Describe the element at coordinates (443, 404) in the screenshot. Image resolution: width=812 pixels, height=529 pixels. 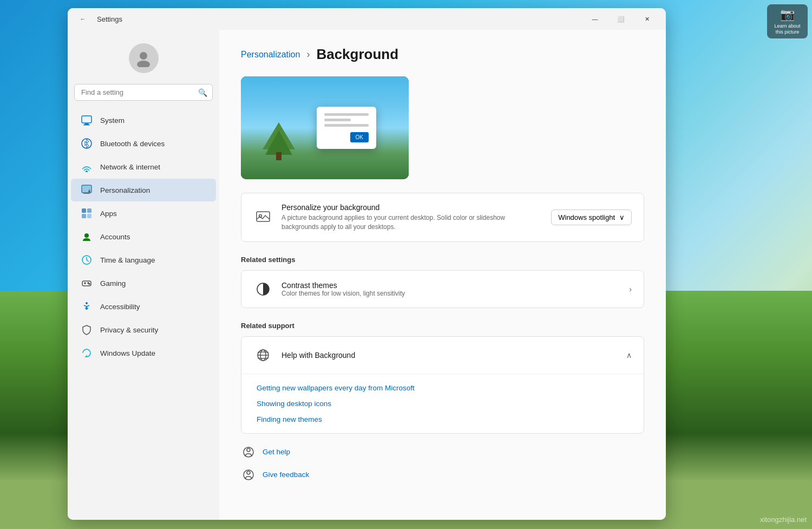
I see `help-link-2: Showing desktop icons` at that location.